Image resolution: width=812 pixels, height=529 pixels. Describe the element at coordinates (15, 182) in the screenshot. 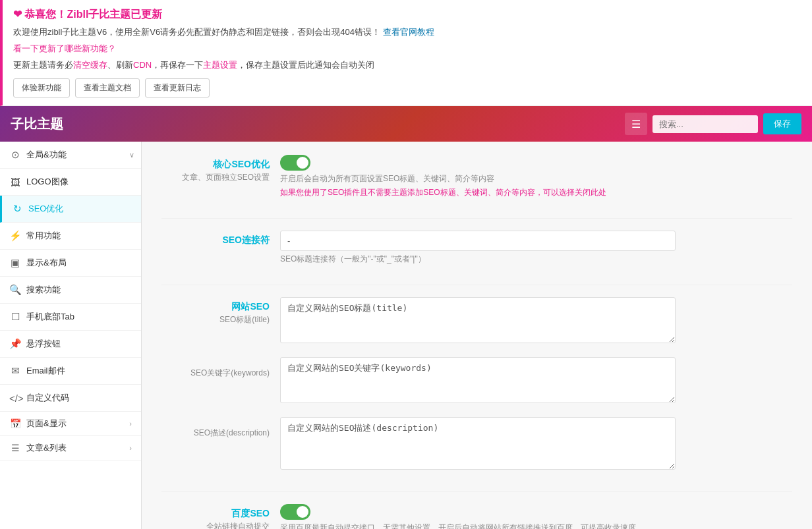

I see `logo-icon: 🖼` at that location.